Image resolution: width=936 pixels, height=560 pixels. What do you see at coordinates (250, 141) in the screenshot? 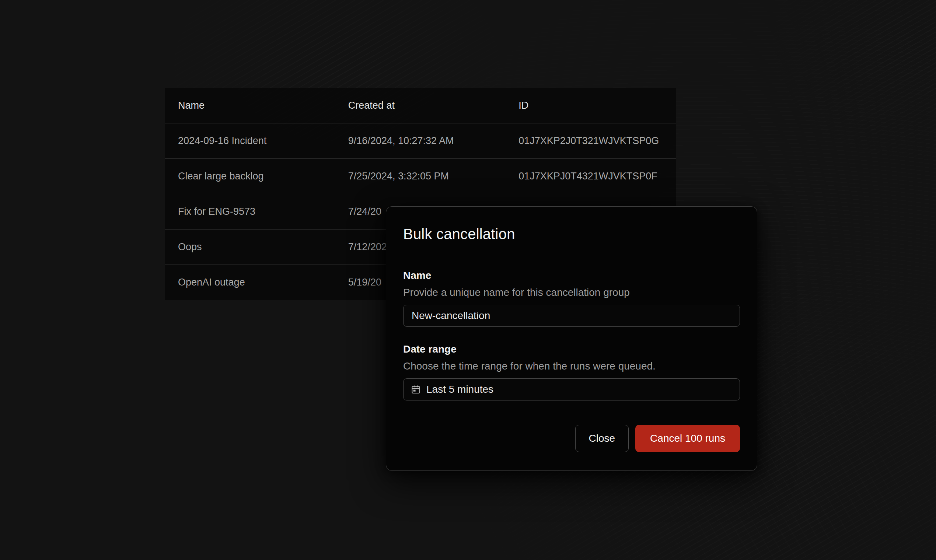
I see `row-name-cell: 2024-09-16 Incident` at bounding box center [250, 141].